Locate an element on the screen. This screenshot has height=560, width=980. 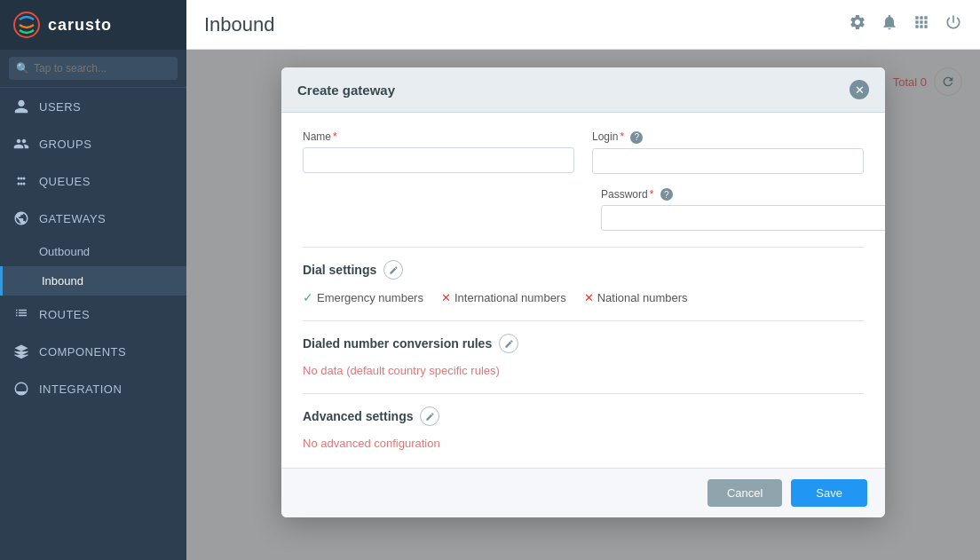
logo-area: carusto is located at coordinates (93, 25).